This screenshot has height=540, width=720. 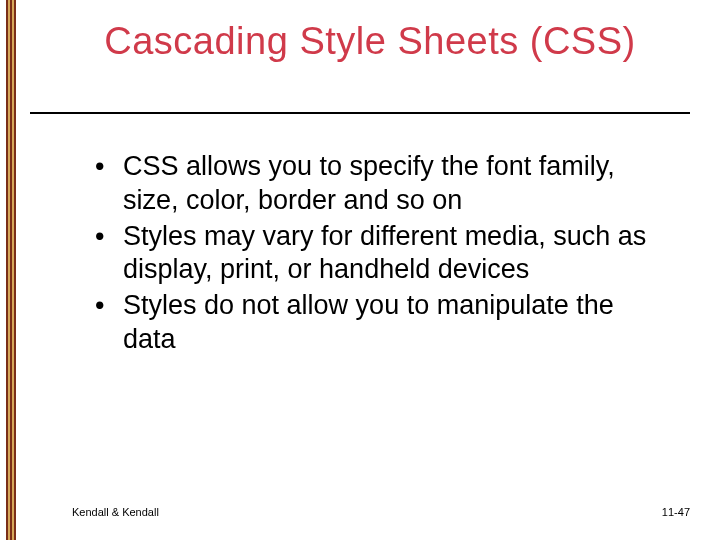 What do you see at coordinates (370, 42) in the screenshot?
I see `slide-title: Cascading Style Sheets (CSS)` at bounding box center [370, 42].